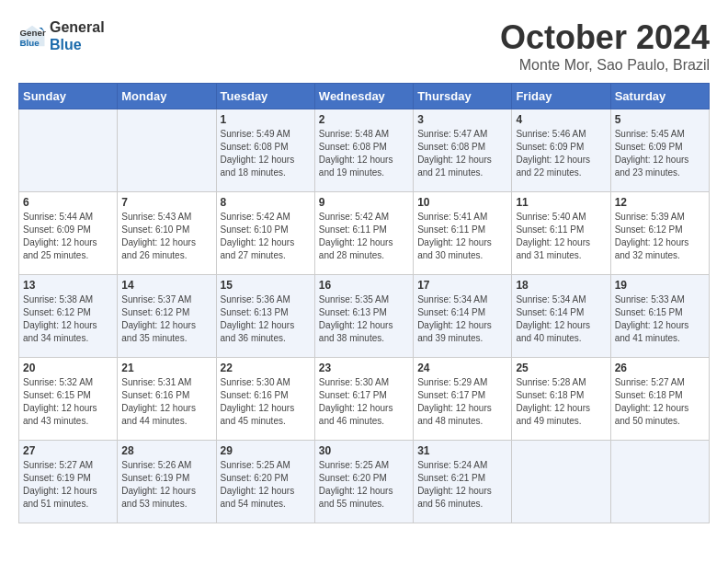  I want to click on logo: General Blue General Blue, so click(62, 36).